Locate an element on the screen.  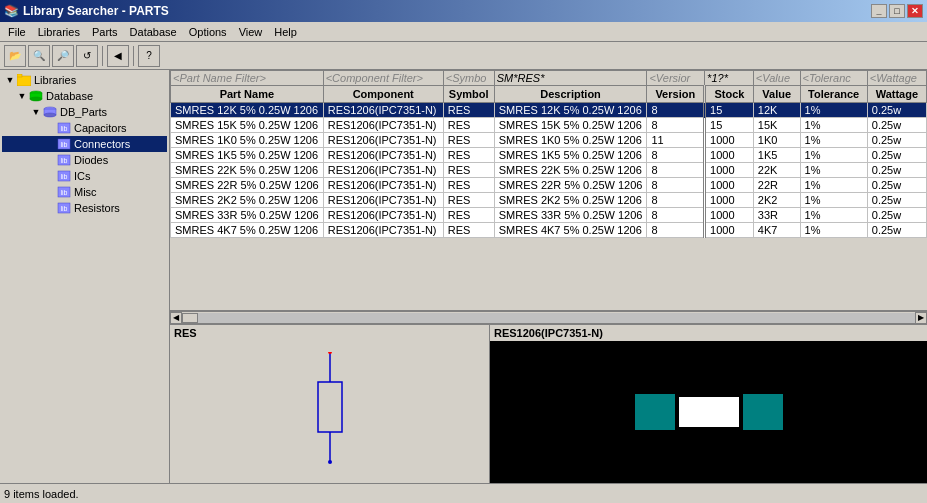
diodes-label: Diodes is located at coordinates (91, 160).